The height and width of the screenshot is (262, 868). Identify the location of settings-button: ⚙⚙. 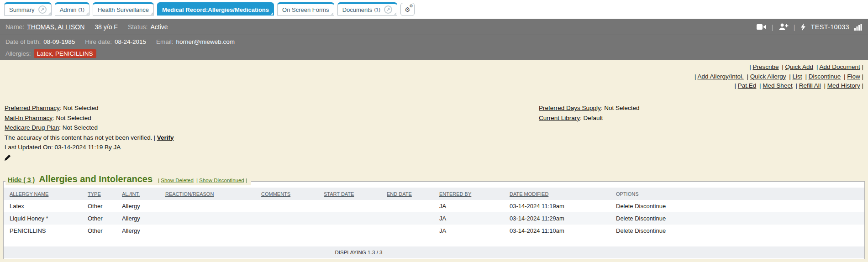
(407, 9).